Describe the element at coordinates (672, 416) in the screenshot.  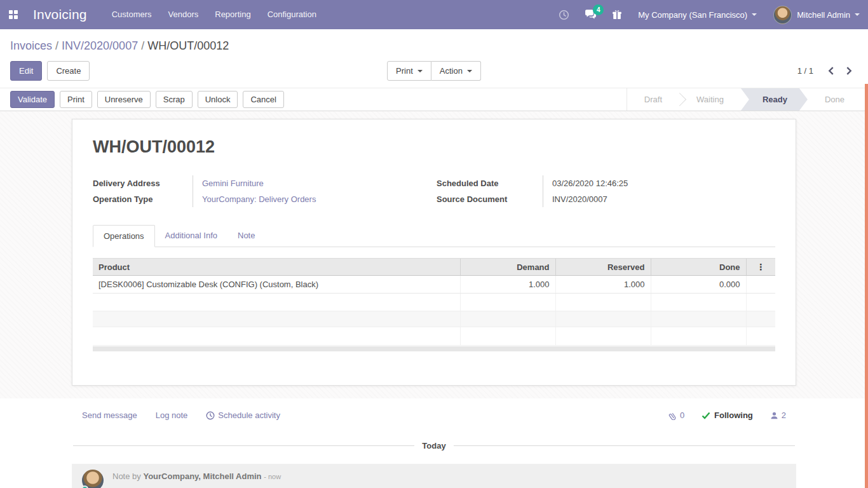
I see `paperclip-icon` at that location.